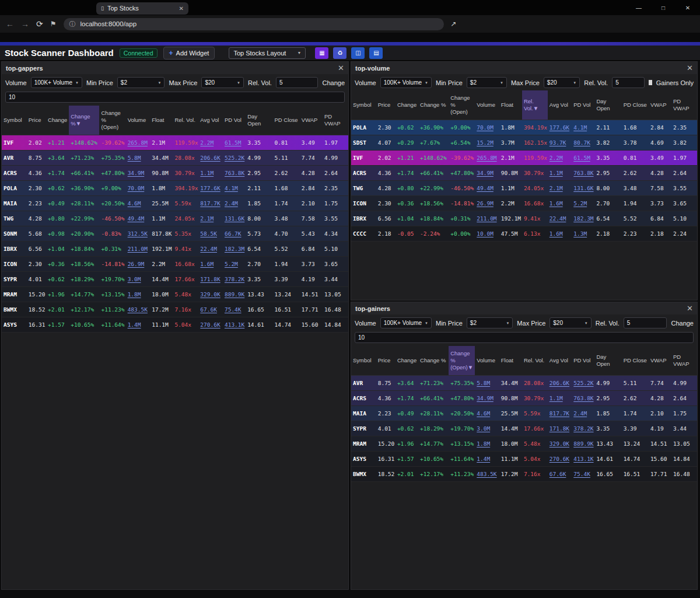  Describe the element at coordinates (181, 8) in the screenshot. I see `tab-close-icon: ✕` at that location.